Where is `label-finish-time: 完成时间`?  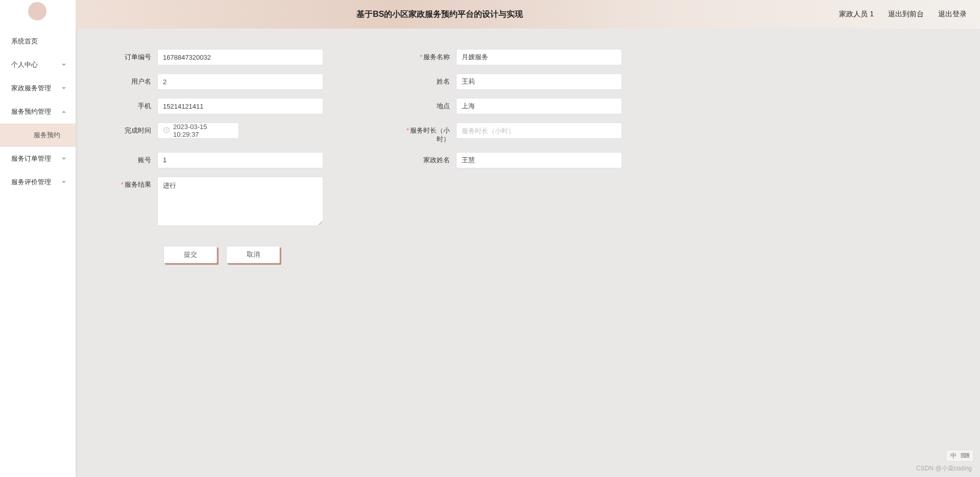 label-finish-time: 完成时间 is located at coordinates (132, 129).